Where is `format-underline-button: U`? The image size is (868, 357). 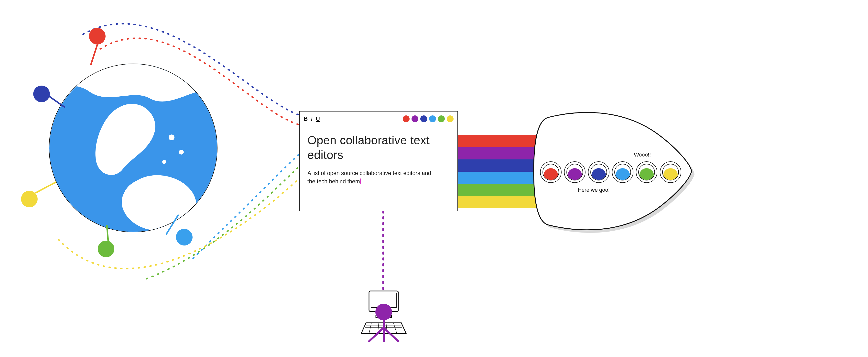 format-underline-button: U is located at coordinates (318, 119).